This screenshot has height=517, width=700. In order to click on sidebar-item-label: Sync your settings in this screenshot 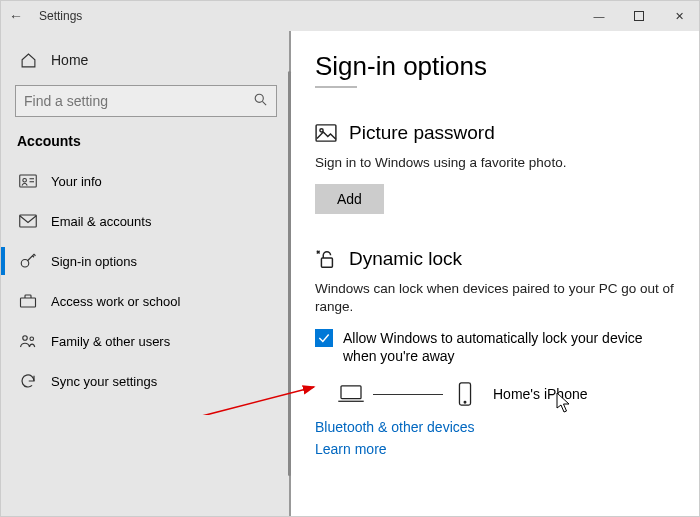, I will do `click(104, 382)`.